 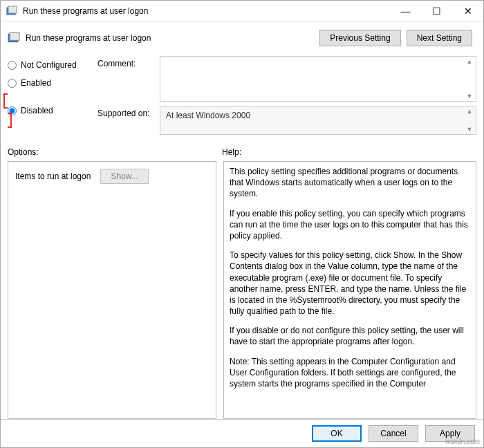 I want to click on header-row: Run these programs at user logon Previou…, so click(x=242, y=37).